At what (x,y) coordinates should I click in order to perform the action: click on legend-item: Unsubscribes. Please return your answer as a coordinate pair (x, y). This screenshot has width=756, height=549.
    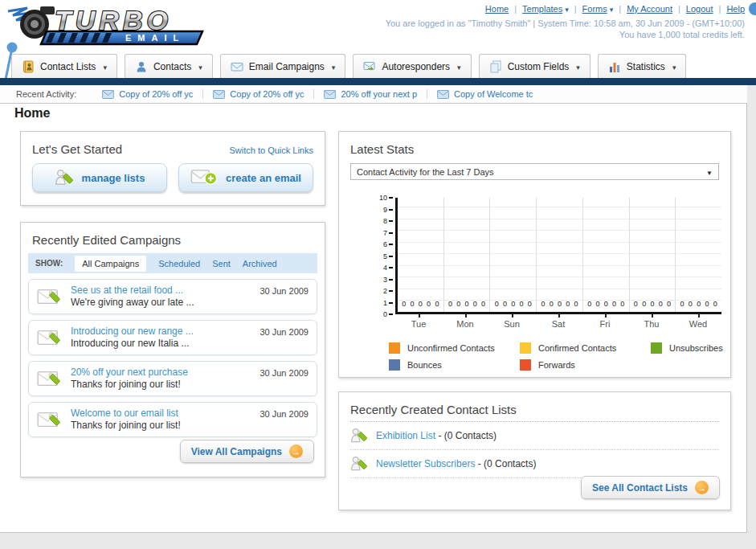
    Looking at the image, I should click on (687, 348).